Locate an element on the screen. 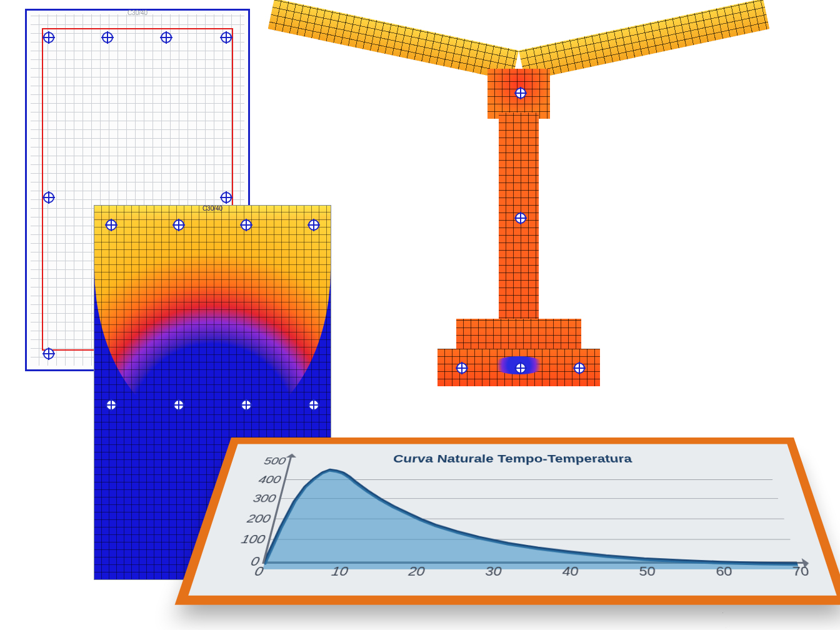  y-tick-label: 100 is located at coordinates (252, 540).